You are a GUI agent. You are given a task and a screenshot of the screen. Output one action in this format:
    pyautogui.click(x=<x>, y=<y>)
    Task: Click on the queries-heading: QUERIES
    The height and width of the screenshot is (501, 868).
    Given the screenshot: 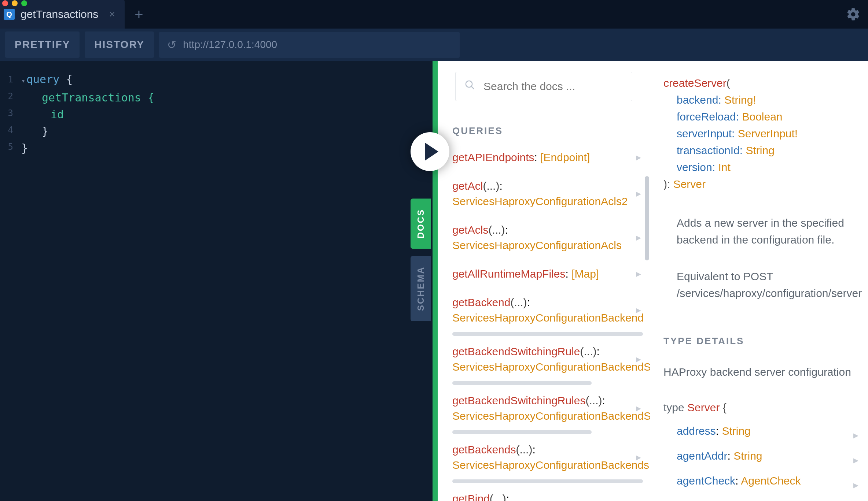 What is the action you would take?
    pyautogui.click(x=548, y=131)
    